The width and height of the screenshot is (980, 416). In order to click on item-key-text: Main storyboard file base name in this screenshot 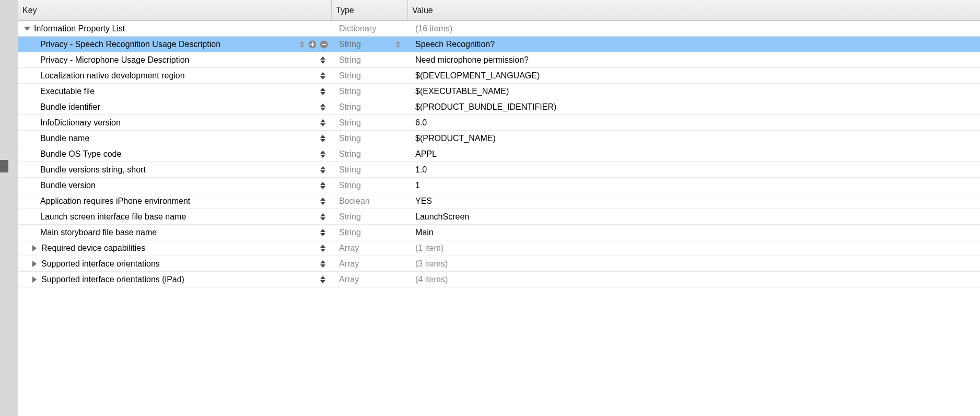, I will do `click(98, 233)`.